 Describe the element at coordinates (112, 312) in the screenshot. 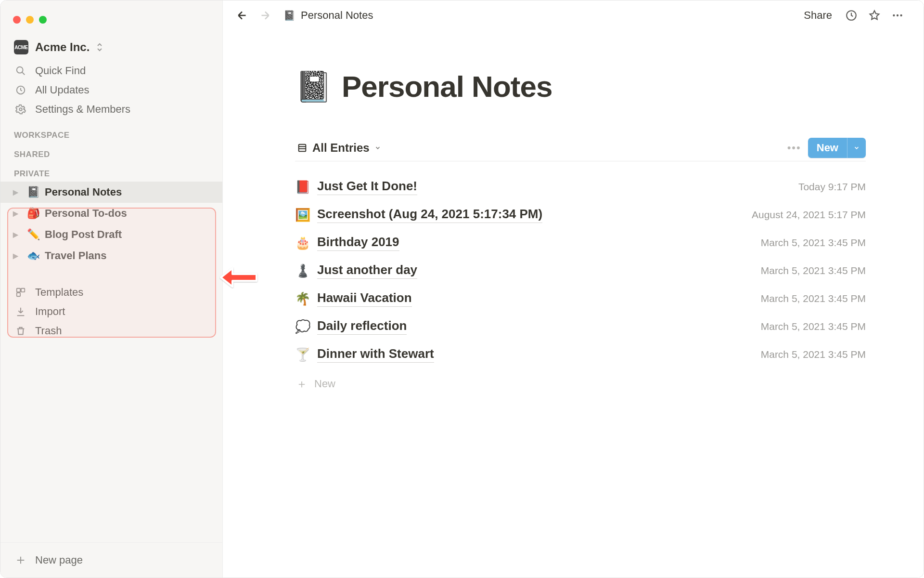

I see `import-button: Import` at that location.